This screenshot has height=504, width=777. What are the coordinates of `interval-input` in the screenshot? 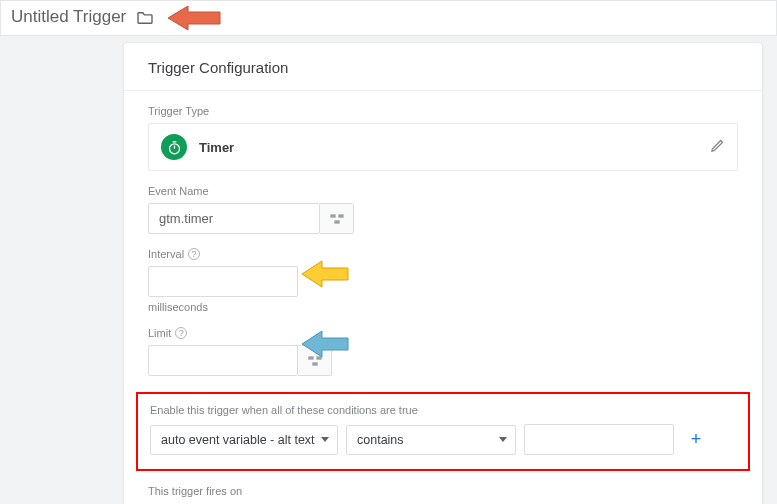 It's located at (223, 282).